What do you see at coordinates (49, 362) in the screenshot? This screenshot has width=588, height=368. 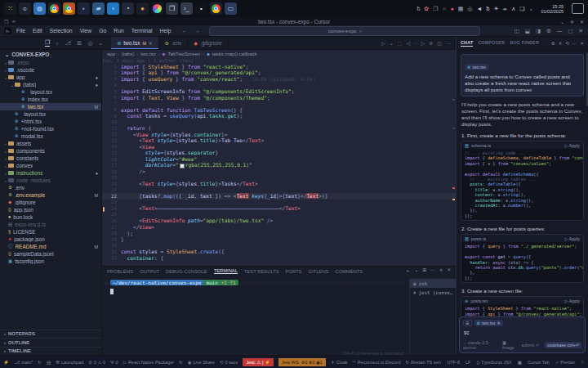 I see `stacks-icon: ▤` at bounding box center [49, 362].